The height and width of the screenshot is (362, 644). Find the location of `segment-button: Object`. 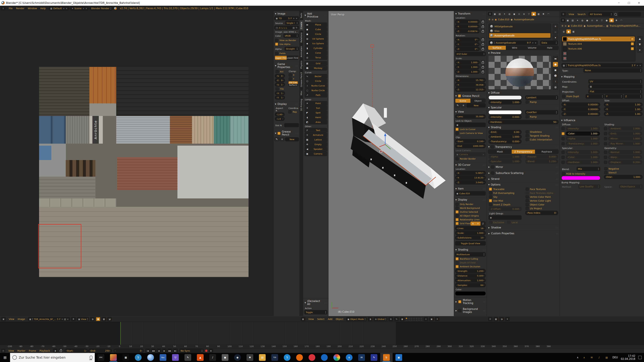

segment-button: Object is located at coordinates (478, 101).